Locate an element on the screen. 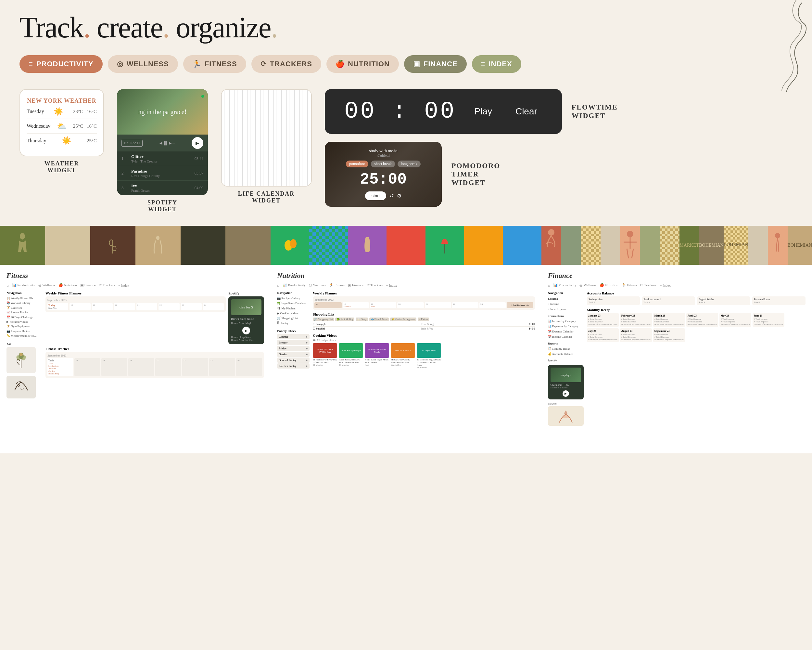 The height and width of the screenshot is (650, 812). nav-shopping-list: 🛒 Shopping List is located at coordinates (293, 318).